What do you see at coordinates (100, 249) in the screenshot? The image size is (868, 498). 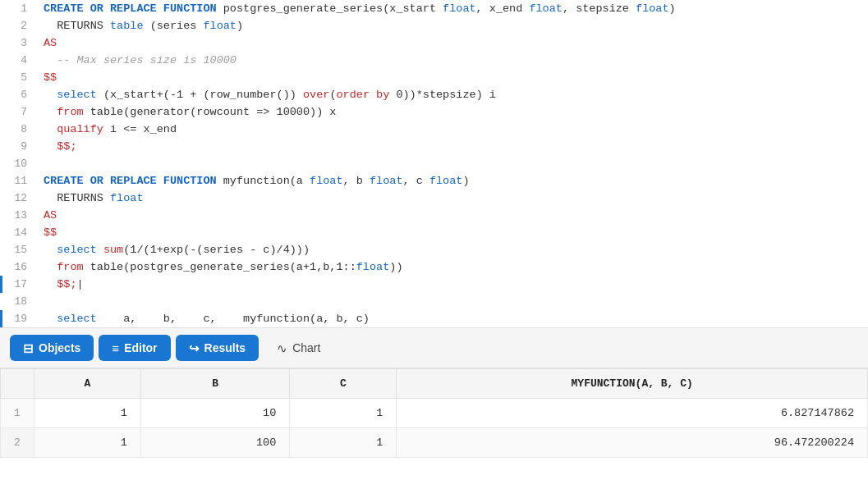 I see `code-token` at bounding box center [100, 249].